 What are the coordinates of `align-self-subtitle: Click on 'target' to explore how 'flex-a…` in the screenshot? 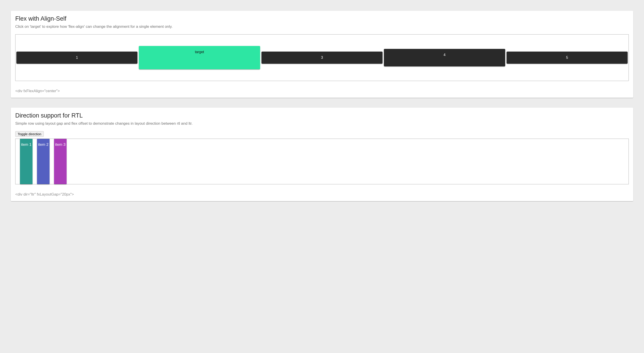 It's located at (322, 27).